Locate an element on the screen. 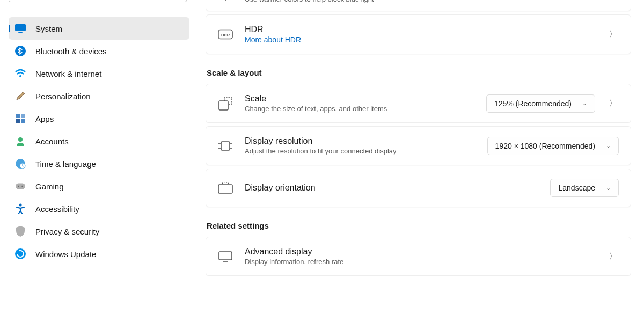 The height and width of the screenshot is (322, 644). section-related-settings: Related settings is located at coordinates (419, 225).